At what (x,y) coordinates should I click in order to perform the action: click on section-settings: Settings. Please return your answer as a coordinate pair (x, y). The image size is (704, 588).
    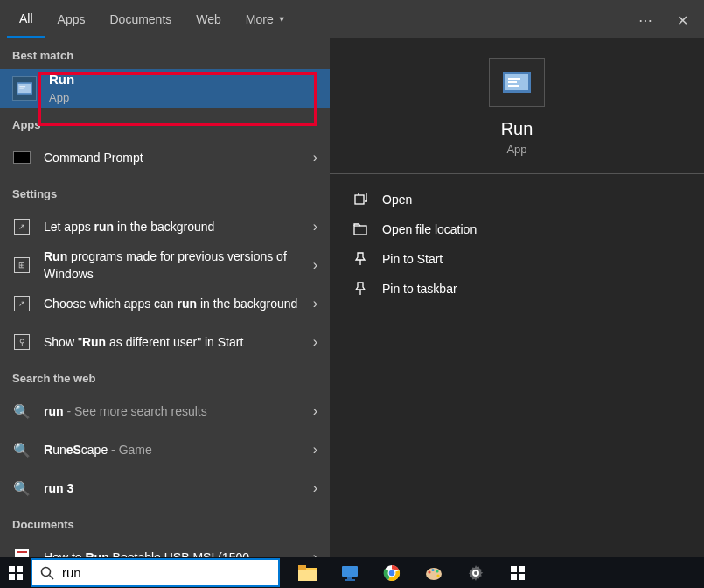
    Looking at the image, I should click on (164, 192).